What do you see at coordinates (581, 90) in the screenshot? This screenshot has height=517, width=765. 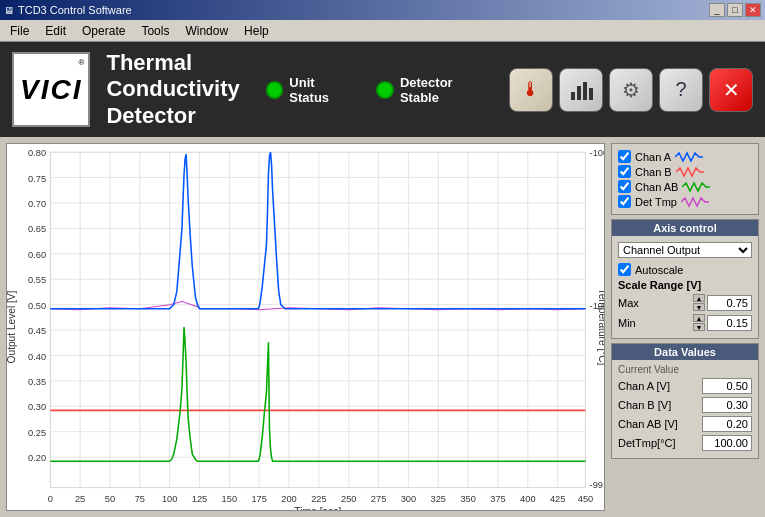 I see `chart-button` at bounding box center [581, 90].